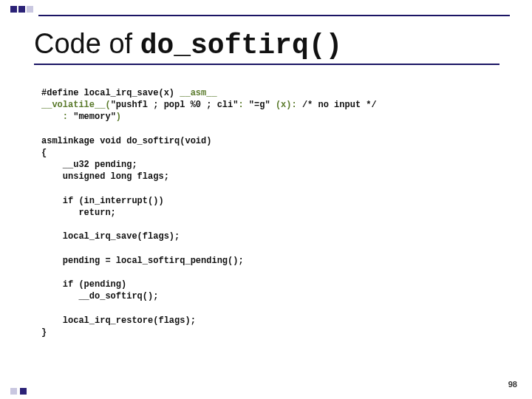  Describe the element at coordinates (19, 392) in the screenshot. I see `bottom-decoration` at that location.